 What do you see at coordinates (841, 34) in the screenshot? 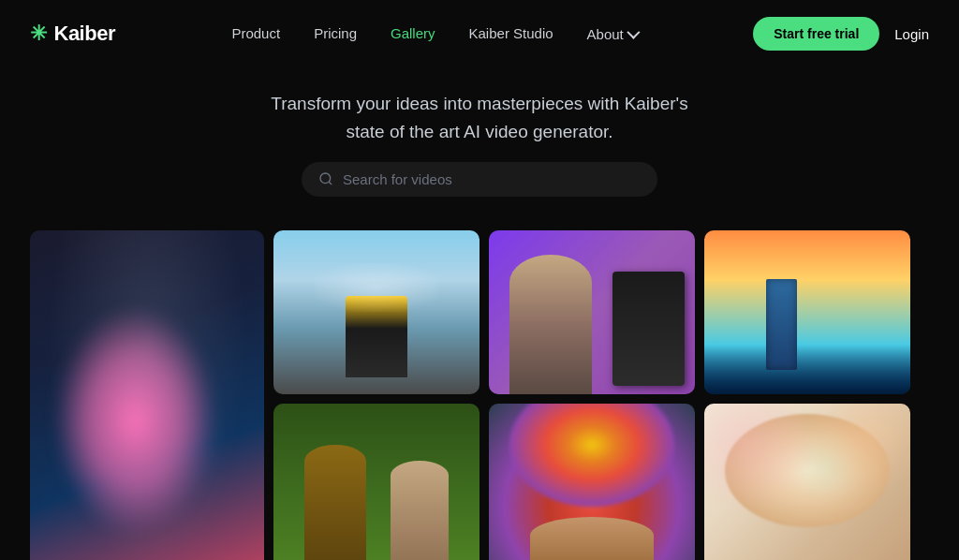
I see `nav-actions: Start free trial Login` at bounding box center [841, 34].